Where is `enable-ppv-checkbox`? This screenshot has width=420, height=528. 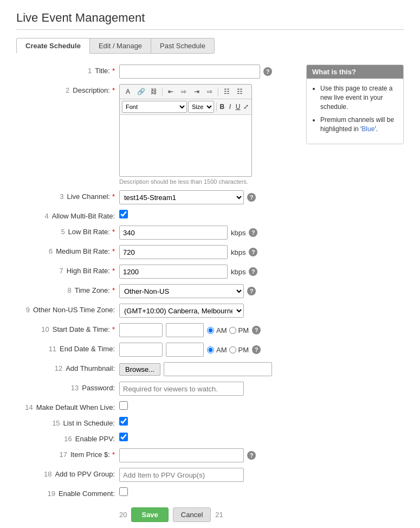
enable-ppv-checkbox is located at coordinates (124, 437).